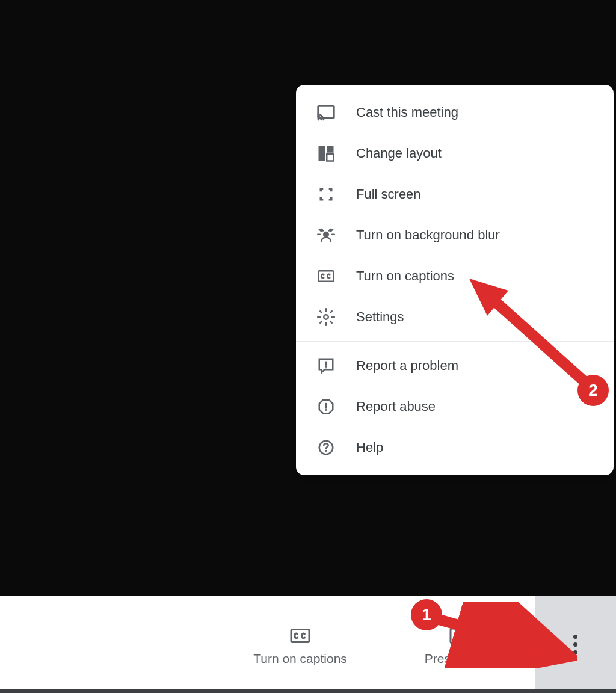 This screenshot has height=693, width=616. What do you see at coordinates (407, 112) in the screenshot?
I see `menu-item-label: Cast this meeting` at bounding box center [407, 112].